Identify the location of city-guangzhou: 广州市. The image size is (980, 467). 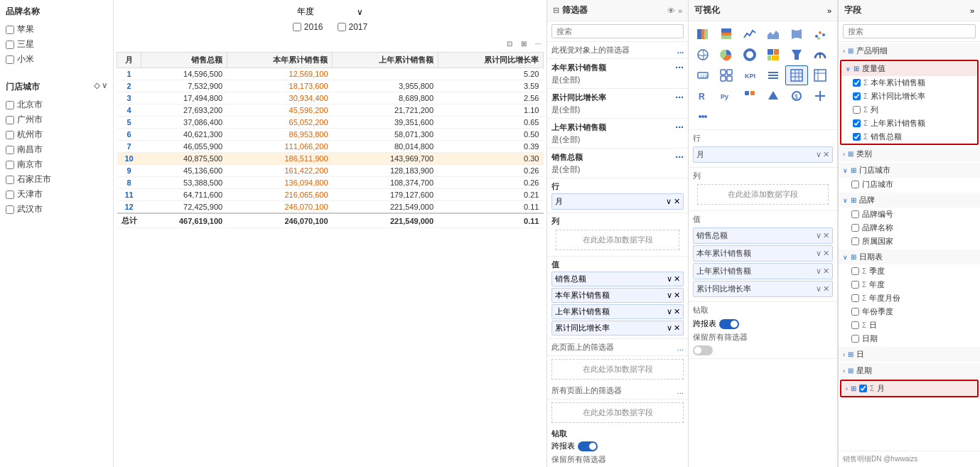
(57, 119).